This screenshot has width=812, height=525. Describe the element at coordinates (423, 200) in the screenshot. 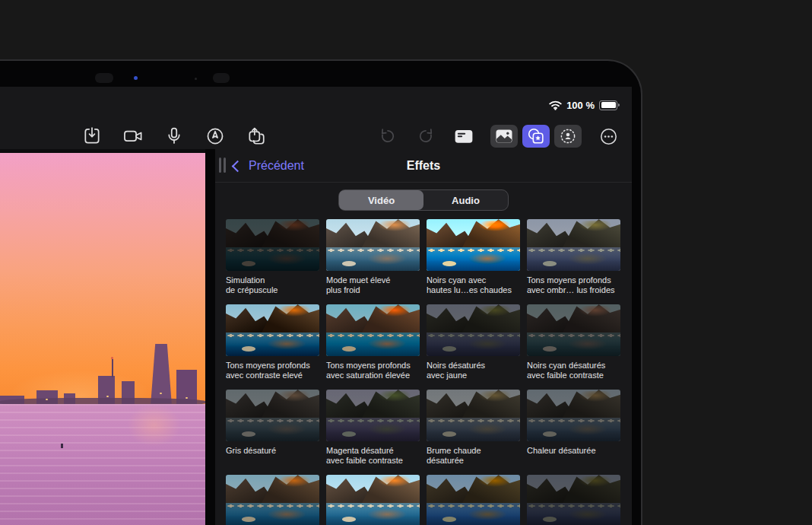

I see `segmented-control: Vidéo Audio` at that location.